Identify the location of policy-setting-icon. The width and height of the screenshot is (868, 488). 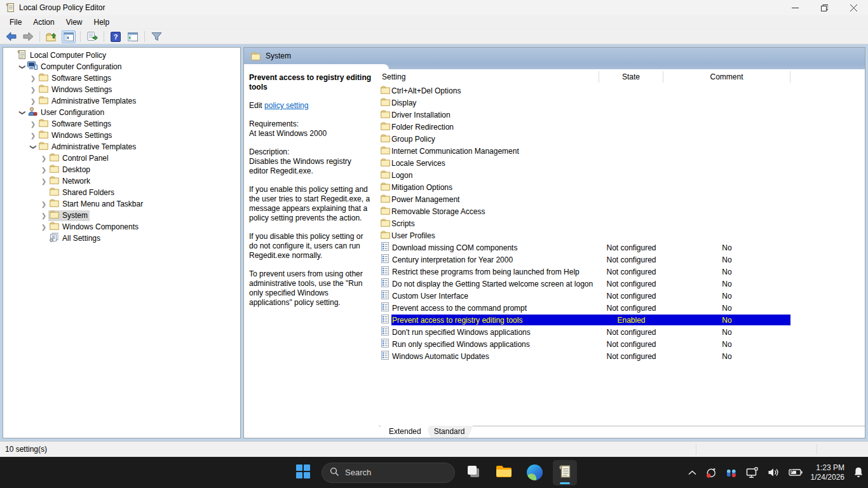
(385, 356).